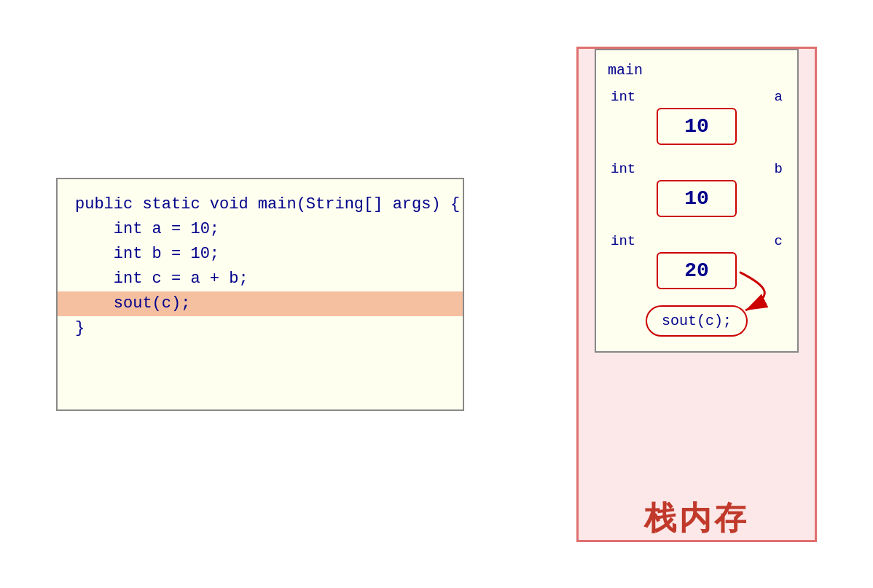 The width and height of the screenshot is (873, 588). I want to click on code-line: sout(c);, so click(260, 304).